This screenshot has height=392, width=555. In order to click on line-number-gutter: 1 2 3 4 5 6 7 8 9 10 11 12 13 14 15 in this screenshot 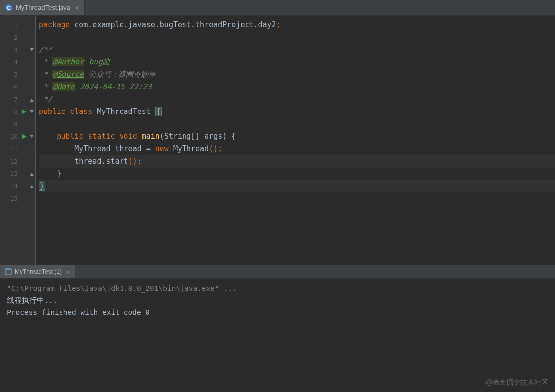, I will do `click(14, 140)`.